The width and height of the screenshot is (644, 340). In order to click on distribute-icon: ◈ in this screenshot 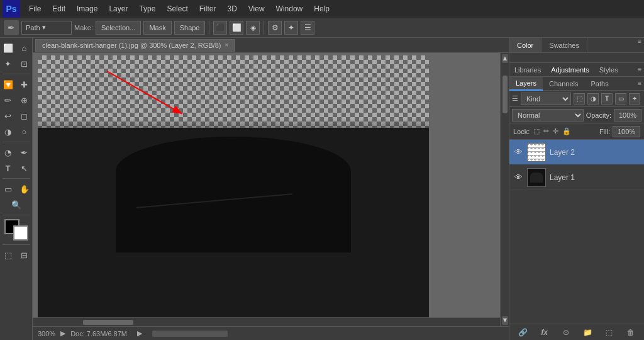, I will do `click(253, 28)`.